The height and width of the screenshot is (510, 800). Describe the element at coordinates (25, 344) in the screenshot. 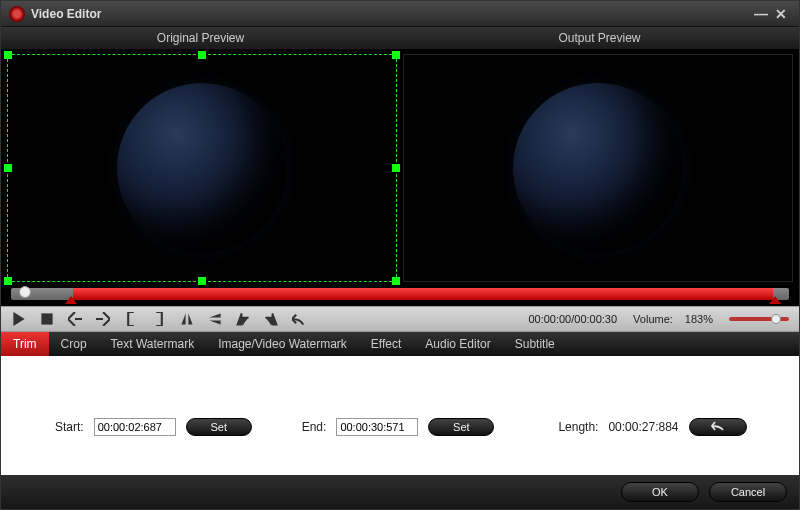

I see `tab-trim: Trim` at that location.